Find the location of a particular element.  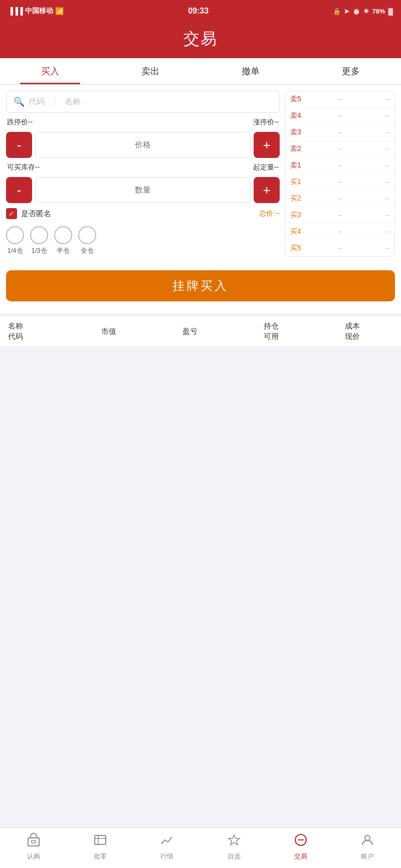

quarter-circle is located at coordinates (15, 235).